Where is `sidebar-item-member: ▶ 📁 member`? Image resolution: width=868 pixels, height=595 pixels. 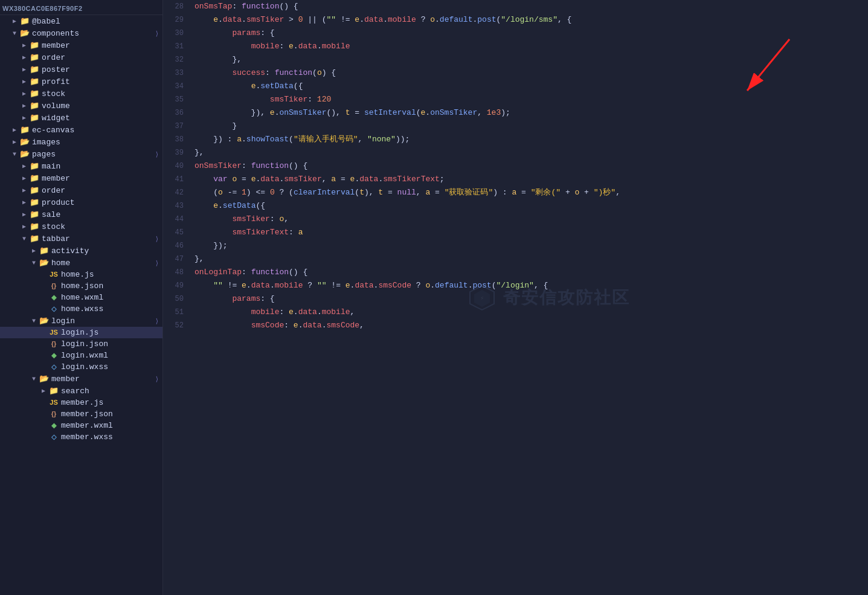
sidebar-item-member: ▶ 📁 member is located at coordinates (81, 45).